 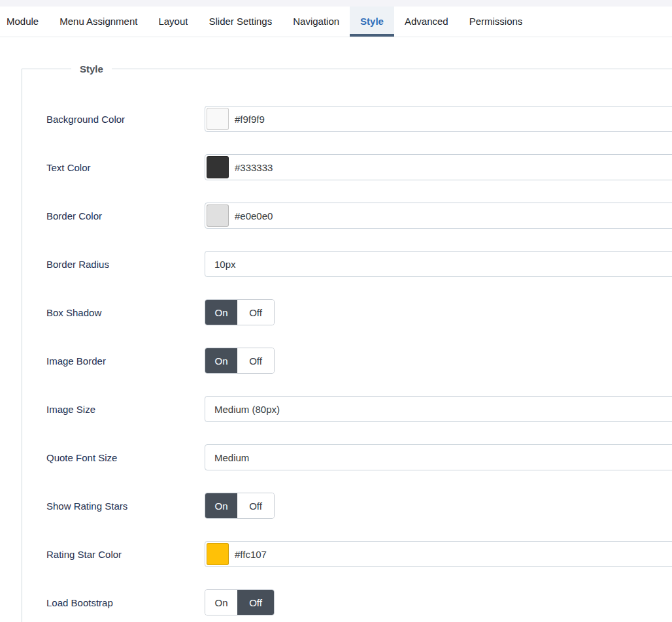 What do you see at coordinates (438, 554) in the screenshot?
I see `rating-star-color-input: #ffc107` at bounding box center [438, 554].